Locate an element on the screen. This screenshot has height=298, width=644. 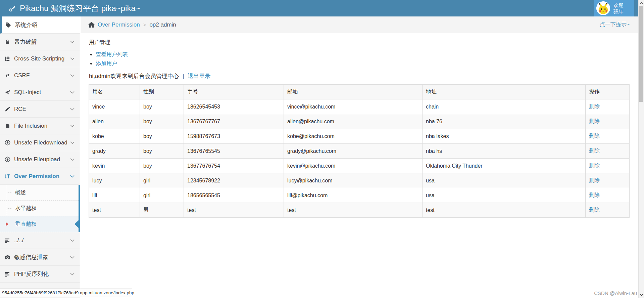
sidebar-item-xss: Cross-Site Scripting is located at coordinates (40, 59).